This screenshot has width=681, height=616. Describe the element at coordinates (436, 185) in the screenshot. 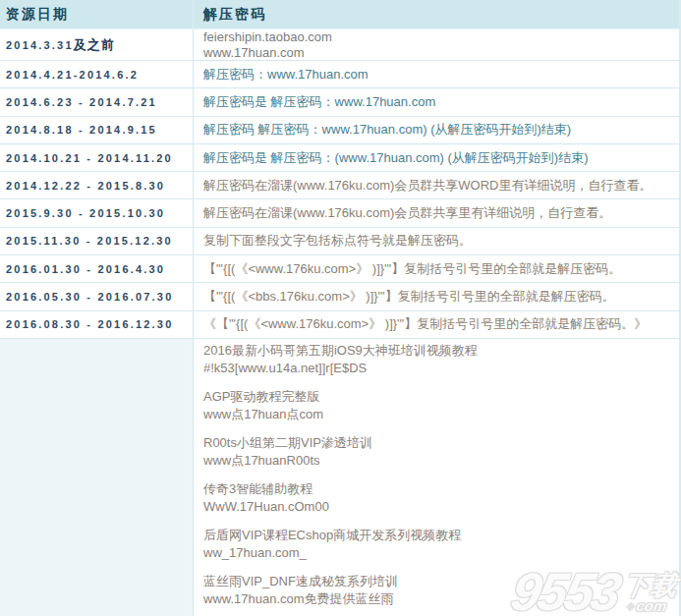

I see `password-cell: 解压密码在溜课(www.176ku.com)会员群共享WORD里有详细说明，自行…` at that location.